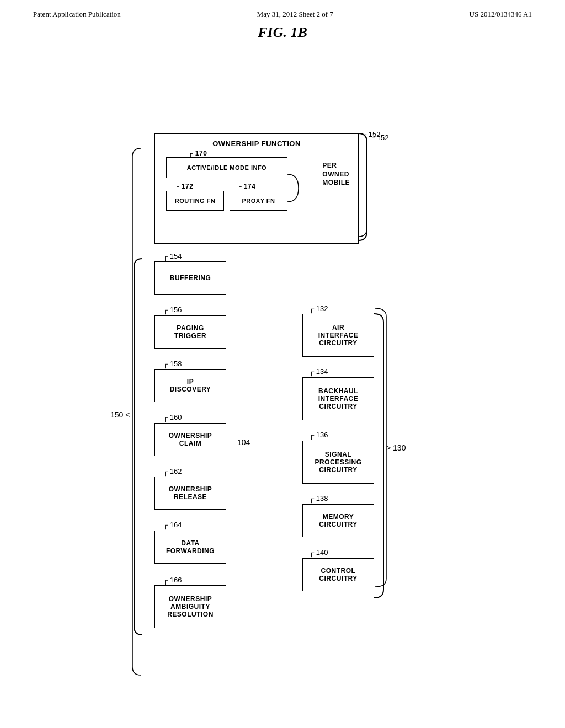  Describe the element at coordinates (172, 256) in the screenshot. I see `label-154: ┌ 154` at that location.